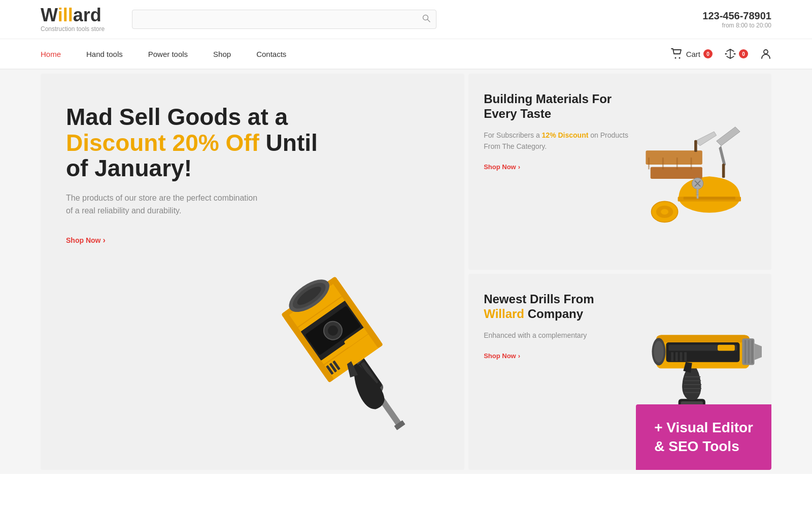  Describe the element at coordinates (502, 356) in the screenshot. I see `panel2-cta: Shop Now ›` at that location.